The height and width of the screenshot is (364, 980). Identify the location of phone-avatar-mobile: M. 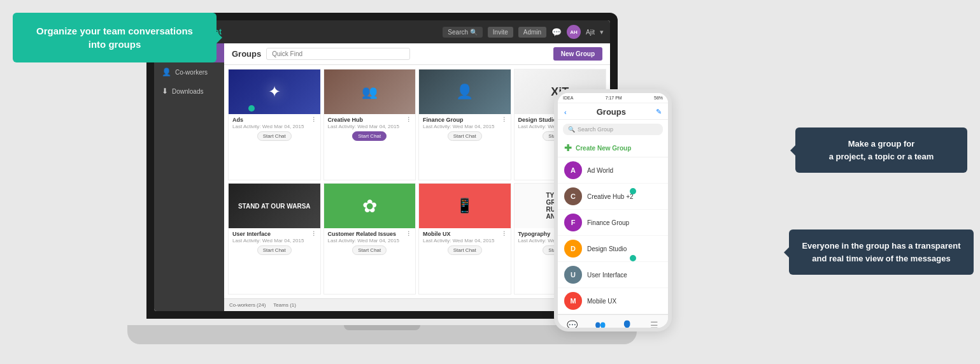
(573, 301).